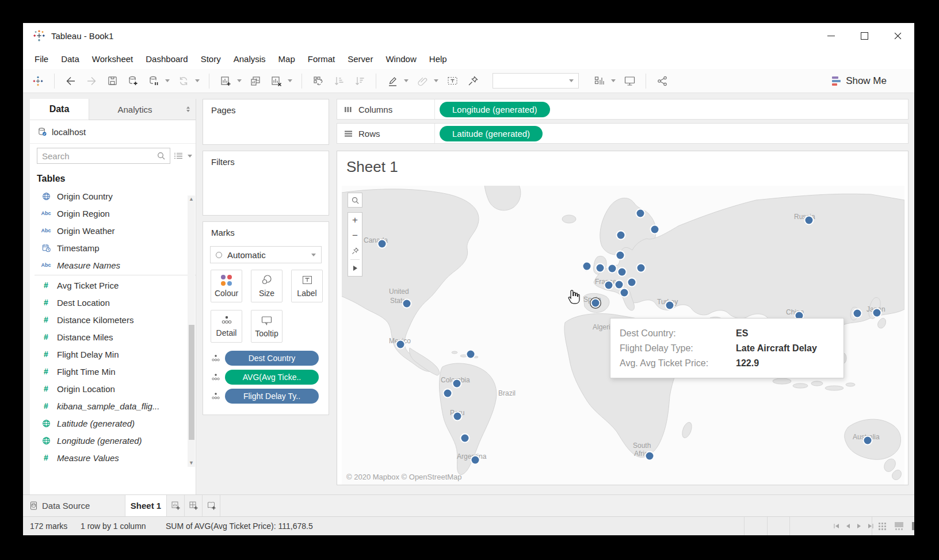 The width and height of the screenshot is (939, 560). I want to click on pill-flight-delay-ty: Flight Delay Ty.., so click(272, 396).